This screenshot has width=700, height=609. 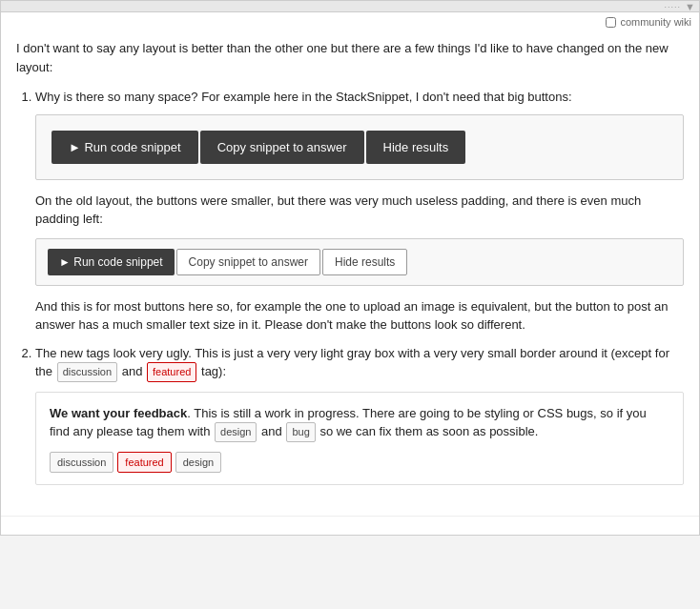 I want to click on intro-text: I don't want to say any layout is better…, so click(x=350, y=57).